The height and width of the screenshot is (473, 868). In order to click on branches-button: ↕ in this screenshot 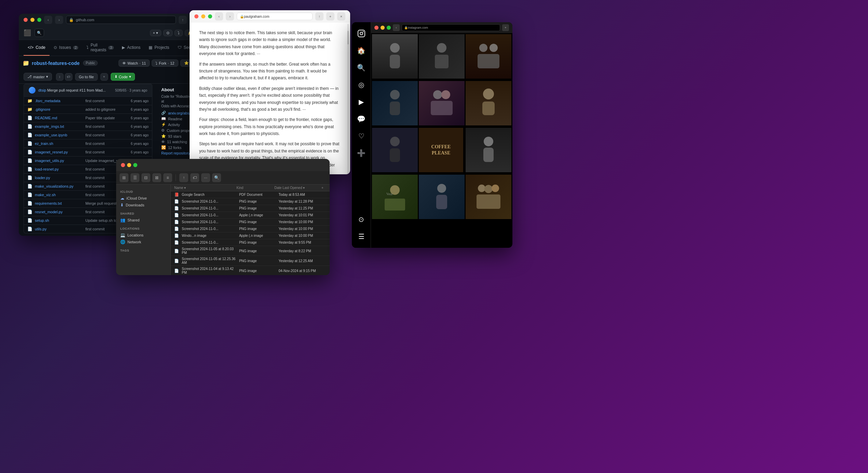, I will do `click(60, 77)`.